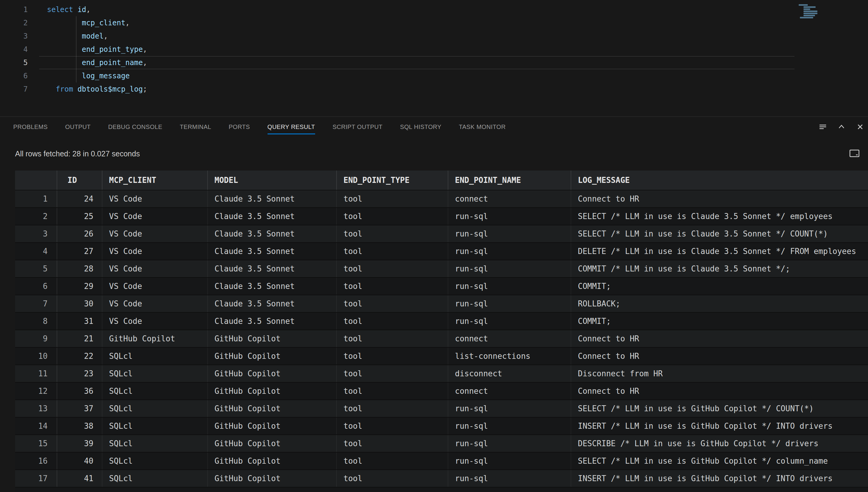 This screenshot has height=492, width=868. I want to click on cell-row-number: 12, so click(36, 391).